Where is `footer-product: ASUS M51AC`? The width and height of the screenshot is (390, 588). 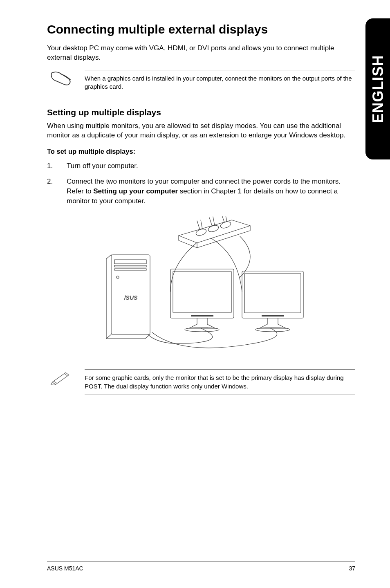
footer-product: ASUS M51AC is located at coordinates (65, 568).